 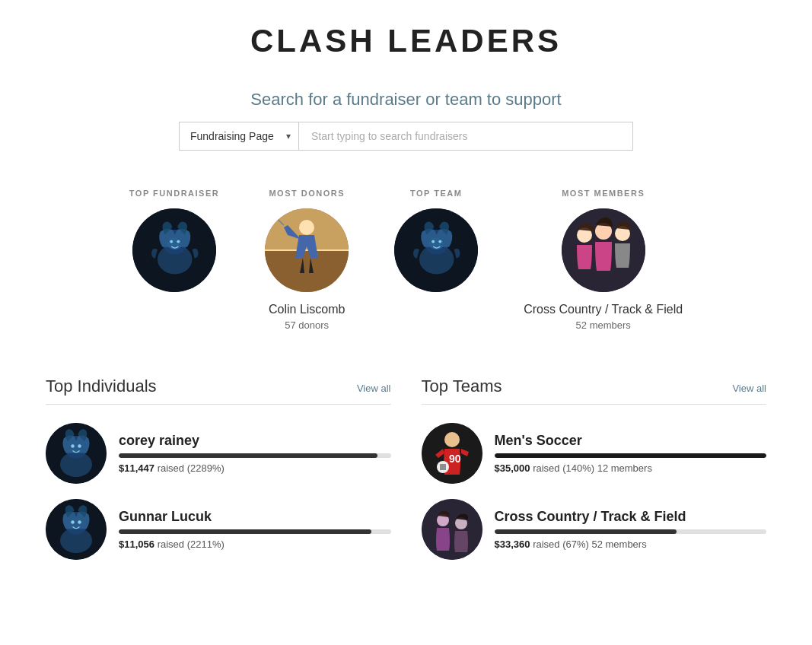 What do you see at coordinates (218, 529) in the screenshot?
I see `individual-item-1: Gunnar Lucuk $11,056 raised (2211%)` at bounding box center [218, 529].